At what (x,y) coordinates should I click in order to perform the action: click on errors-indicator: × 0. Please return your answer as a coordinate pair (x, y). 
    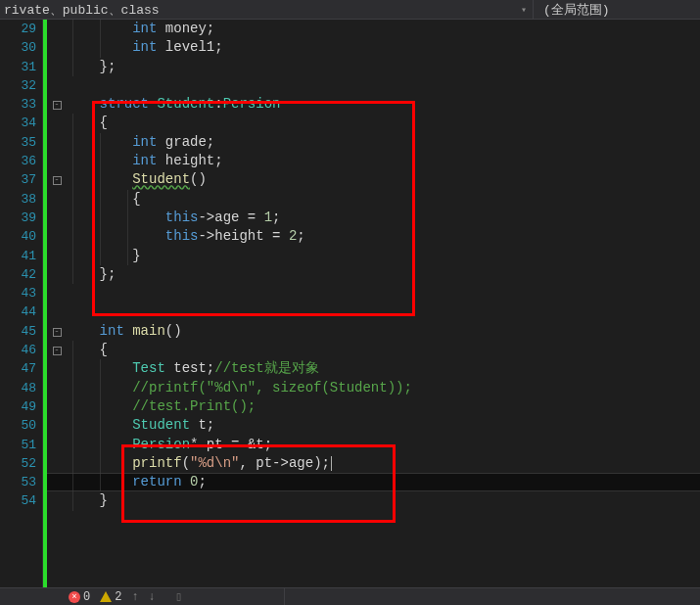
    Looking at the image, I should click on (79, 597).